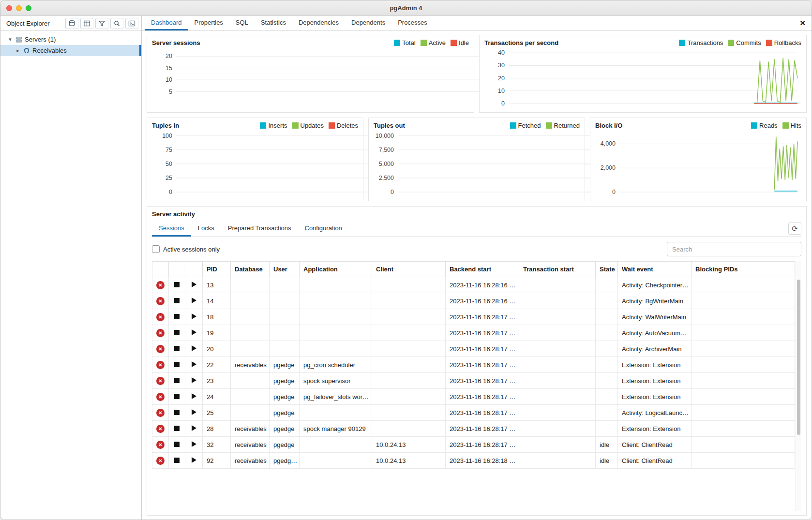 This screenshot has height=520, width=812. What do you see at coordinates (336, 461) in the screenshot?
I see `cell-application` at bounding box center [336, 461].